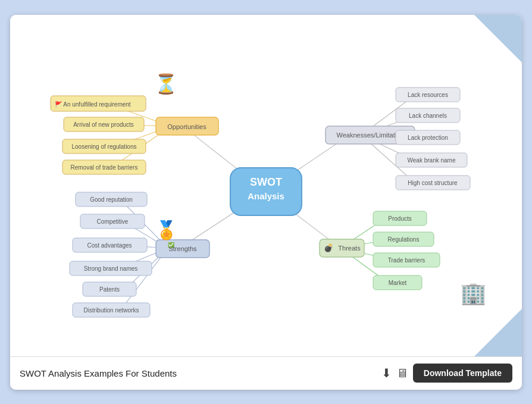 The image size is (532, 404). What do you see at coordinates (109, 289) in the screenshot?
I see `svg-text: Patents` at bounding box center [109, 289].